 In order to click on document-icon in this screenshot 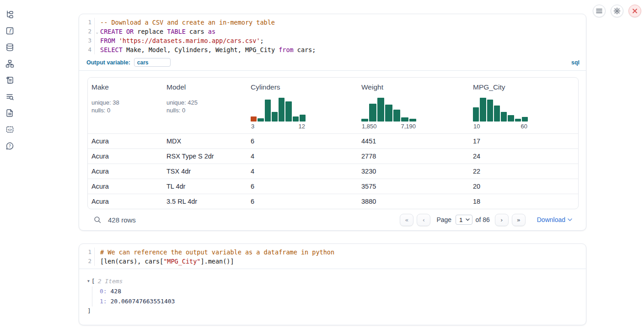, I will do `click(10, 113)`.